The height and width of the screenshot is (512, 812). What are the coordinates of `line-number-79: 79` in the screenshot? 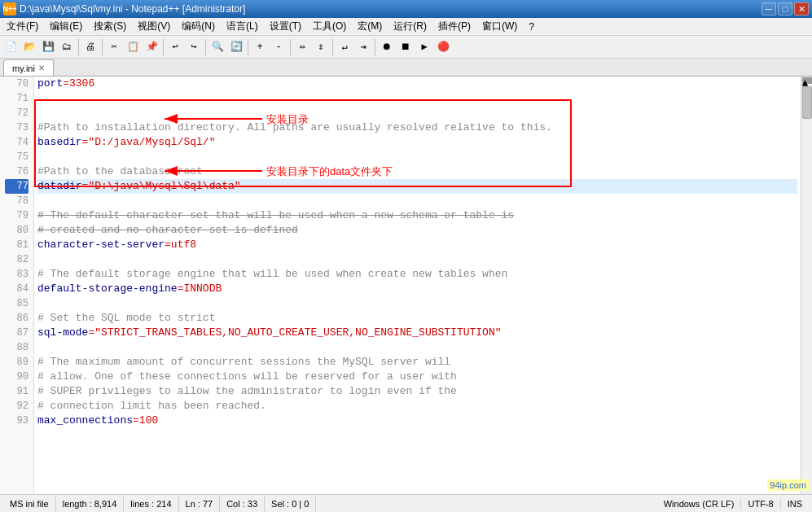 It's located at (16, 216).